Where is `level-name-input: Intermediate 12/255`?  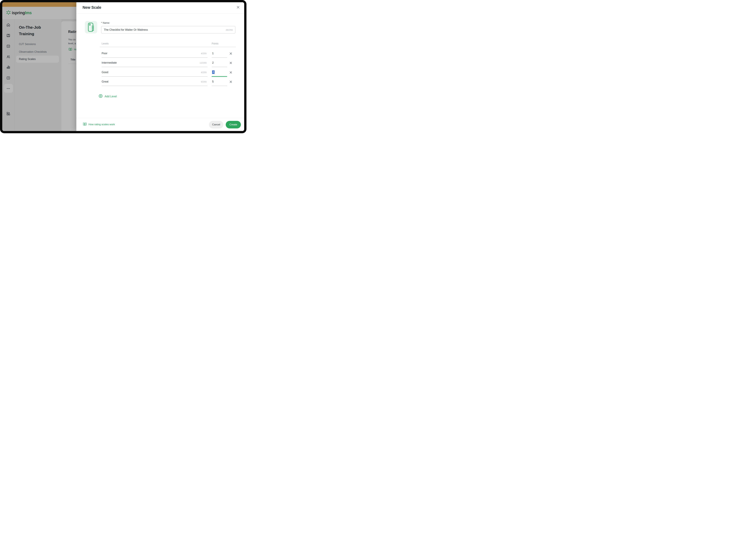
level-name-input: Intermediate 12/255 is located at coordinates (155, 63).